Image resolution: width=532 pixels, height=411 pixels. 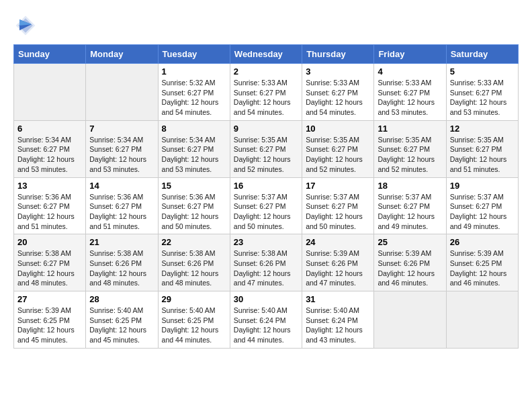 I want to click on calendar-cell: 31Sunrise: 5:40 AMSunset: 6:24 PMDayligh…, so click(x=339, y=320).